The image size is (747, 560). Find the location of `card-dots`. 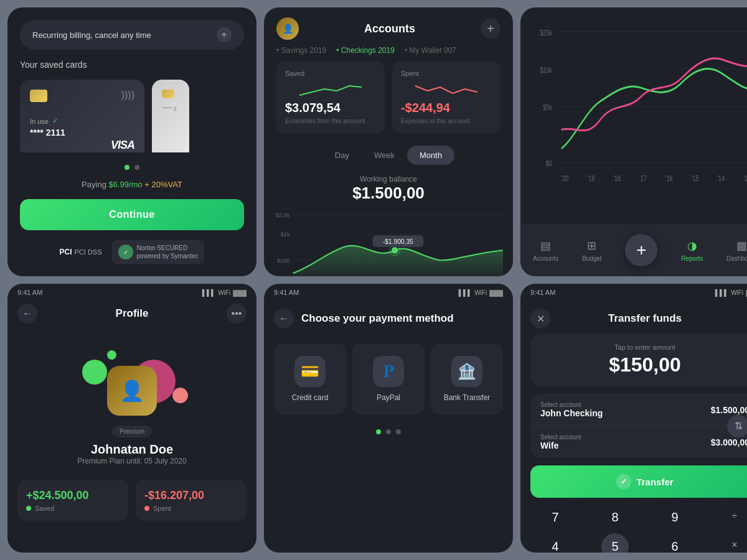

card-dots is located at coordinates (132, 167).